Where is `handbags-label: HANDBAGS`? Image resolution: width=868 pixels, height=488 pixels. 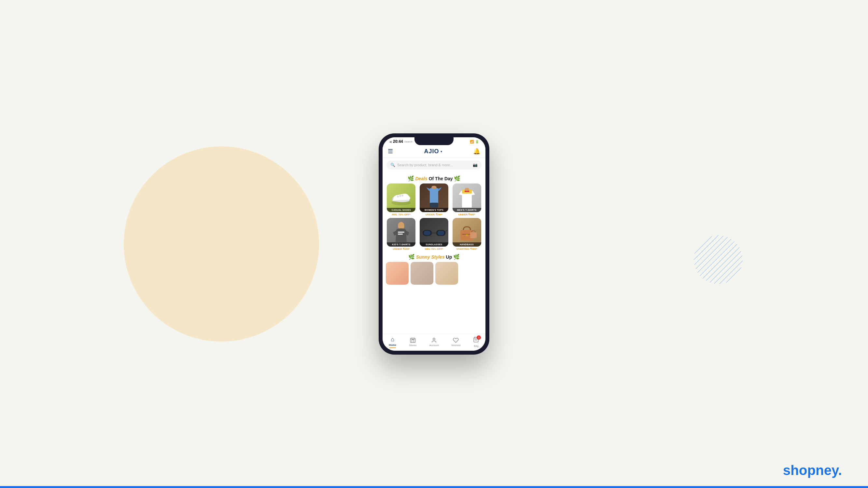 handbags-label: HANDBAGS is located at coordinates (467, 245).